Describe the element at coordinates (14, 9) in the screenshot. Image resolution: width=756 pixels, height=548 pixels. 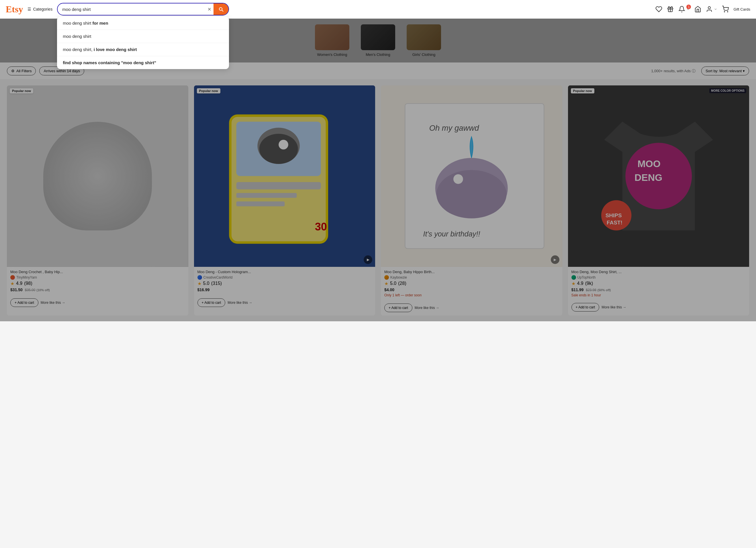
I see `etsy-logo: Etsy` at that location.